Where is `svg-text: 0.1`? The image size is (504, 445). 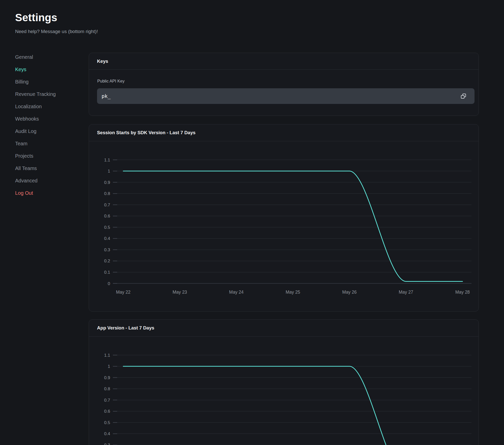
svg-text: 0.1 is located at coordinates (107, 272).